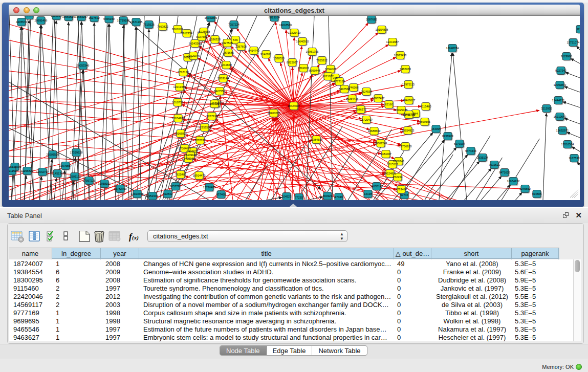  I want to click on svg-text: 15409949, so click(190, 155).